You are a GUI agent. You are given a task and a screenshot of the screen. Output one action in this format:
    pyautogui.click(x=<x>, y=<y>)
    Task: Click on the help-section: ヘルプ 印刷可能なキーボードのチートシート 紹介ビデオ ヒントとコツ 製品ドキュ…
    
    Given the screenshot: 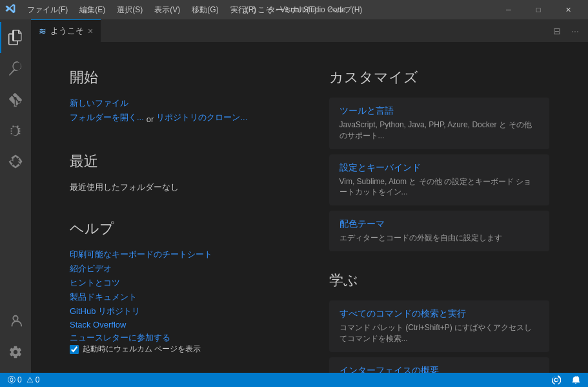 What is the action you would take?
    pyautogui.click(x=180, y=282)
    